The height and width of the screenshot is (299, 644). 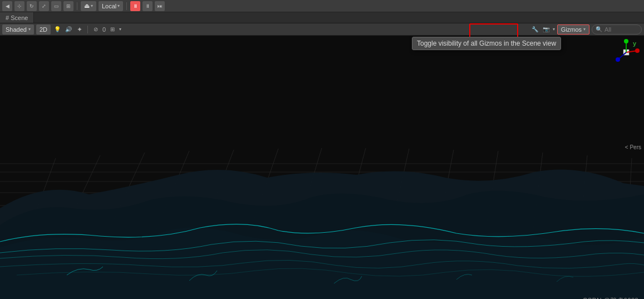 What do you see at coordinates (104, 30) in the screenshot?
I see `hidden-count: 0` at bounding box center [104, 30].